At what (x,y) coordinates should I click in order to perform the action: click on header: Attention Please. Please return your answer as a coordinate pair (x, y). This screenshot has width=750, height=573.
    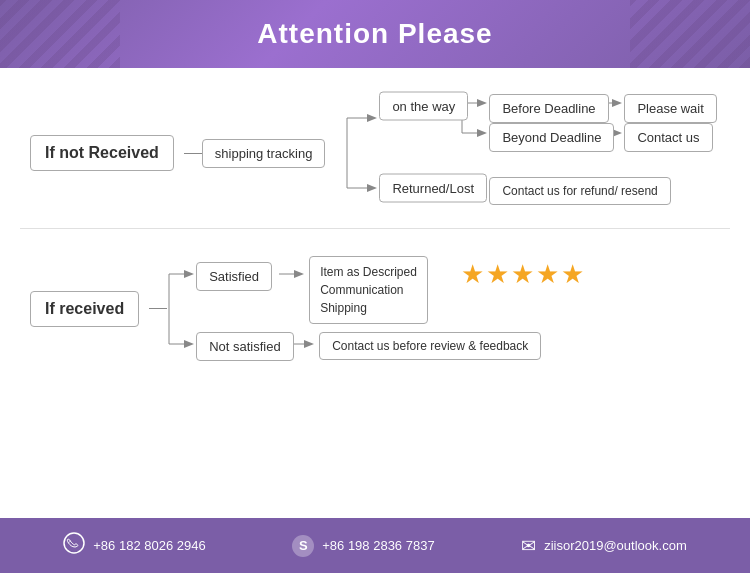
    Looking at the image, I should click on (375, 34).